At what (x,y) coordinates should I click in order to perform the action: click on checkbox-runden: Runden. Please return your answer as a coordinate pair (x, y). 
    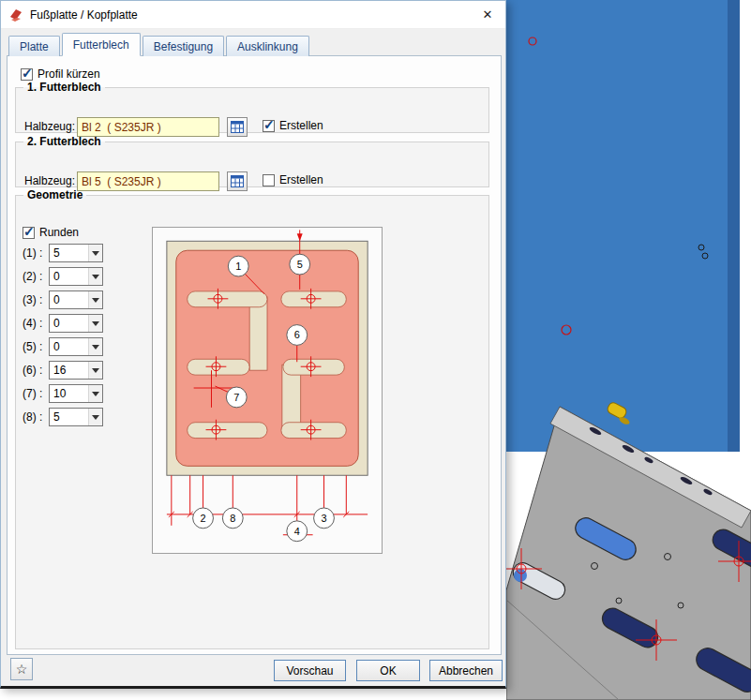
    Looking at the image, I should click on (51, 232).